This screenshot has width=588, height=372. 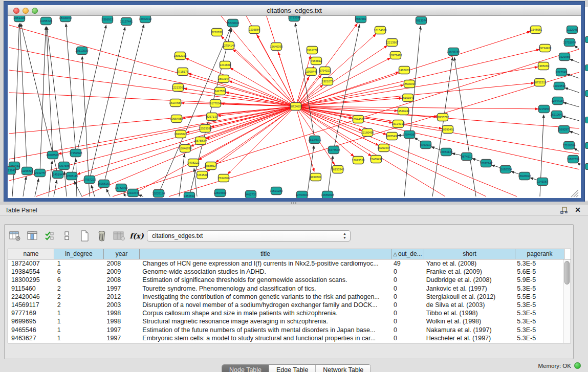 I want to click on column-header-pagerank: pagerank, so click(x=540, y=254).